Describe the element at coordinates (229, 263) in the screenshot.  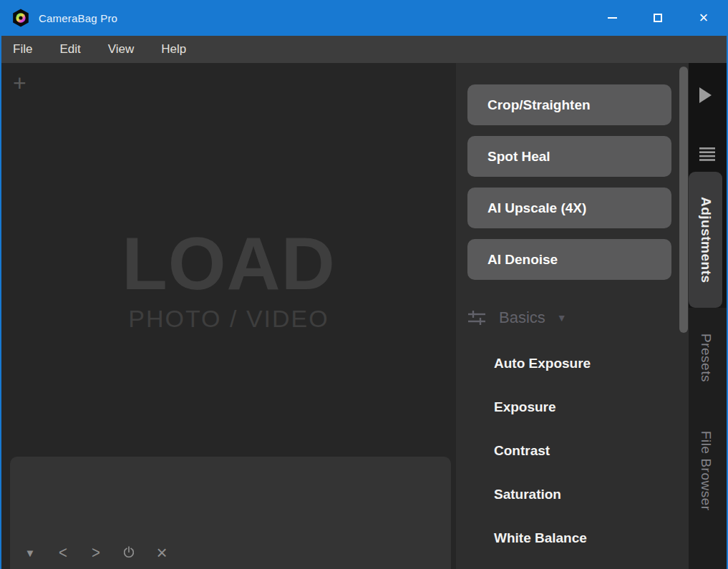
I see `watermark-title: LOAD` at that location.